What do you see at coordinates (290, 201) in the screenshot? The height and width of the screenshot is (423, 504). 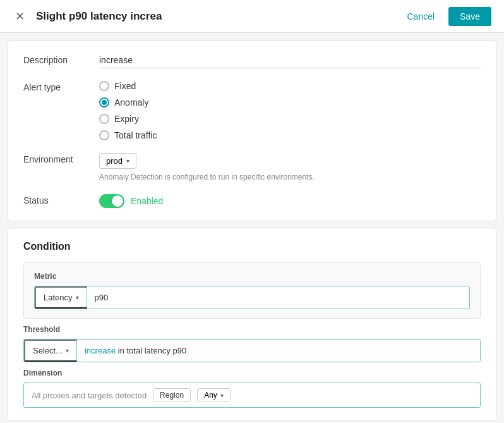 I see `status-toggle-row: Enabled` at bounding box center [290, 201].